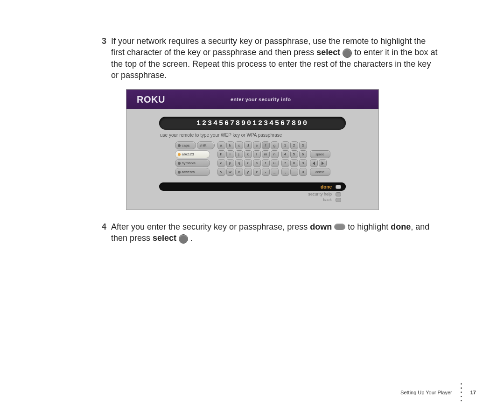  I want to click on back-item: back, so click(252, 199).